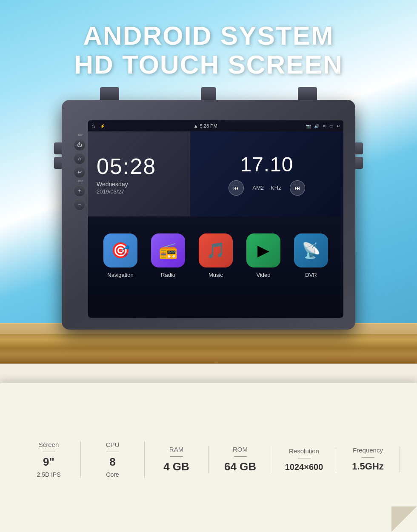 The image size is (417, 532). I want to click on spec-rom-divider, so click(240, 457).